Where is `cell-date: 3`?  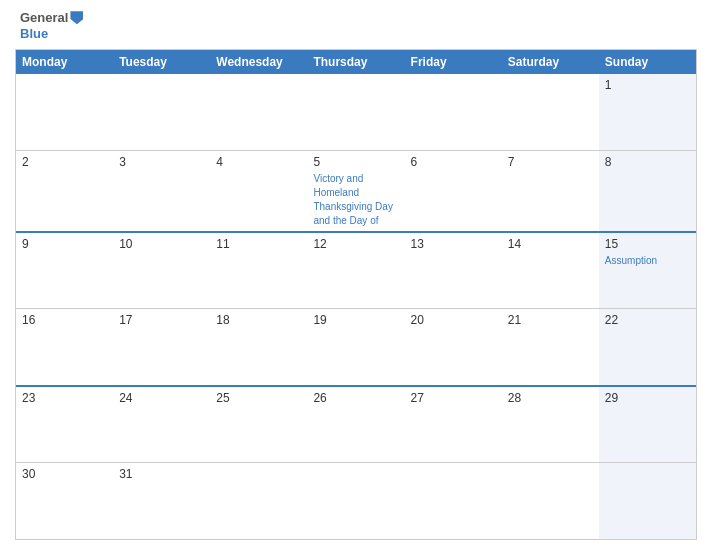 cell-date: 3 is located at coordinates (162, 162).